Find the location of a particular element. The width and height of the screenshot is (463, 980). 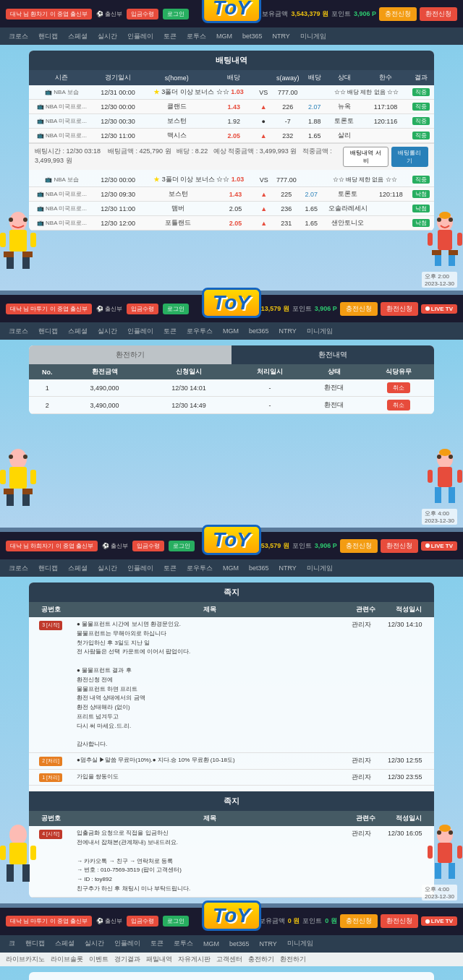

btn-charge-4: 충전신청 is located at coordinates (359, 921).